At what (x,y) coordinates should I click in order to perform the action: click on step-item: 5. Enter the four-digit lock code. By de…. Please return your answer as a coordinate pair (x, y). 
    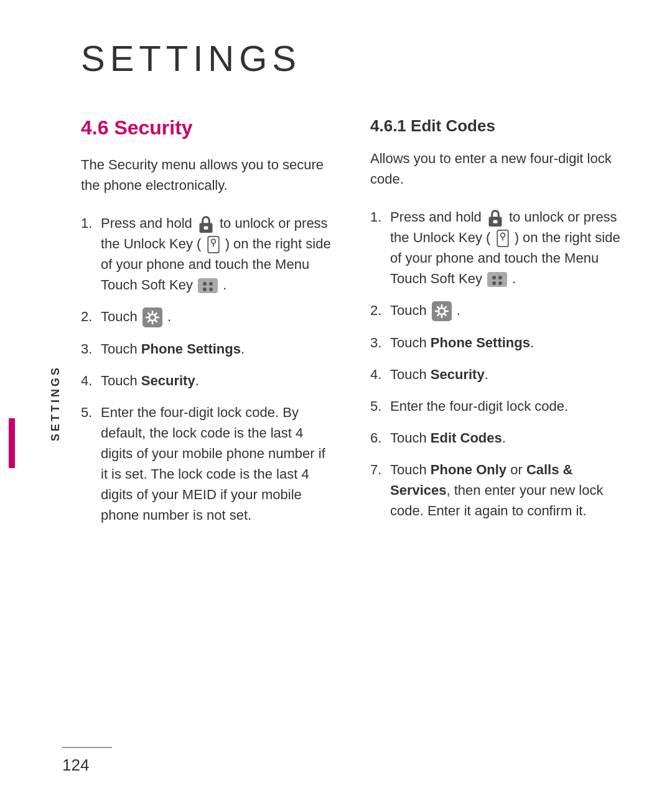
    Looking at the image, I should click on (207, 464).